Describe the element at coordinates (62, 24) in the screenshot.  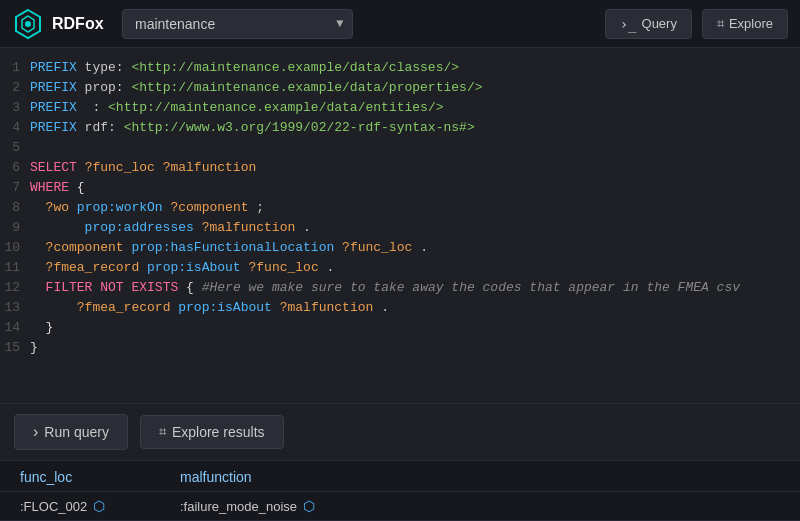
I see `logo-area: RDFox` at that location.